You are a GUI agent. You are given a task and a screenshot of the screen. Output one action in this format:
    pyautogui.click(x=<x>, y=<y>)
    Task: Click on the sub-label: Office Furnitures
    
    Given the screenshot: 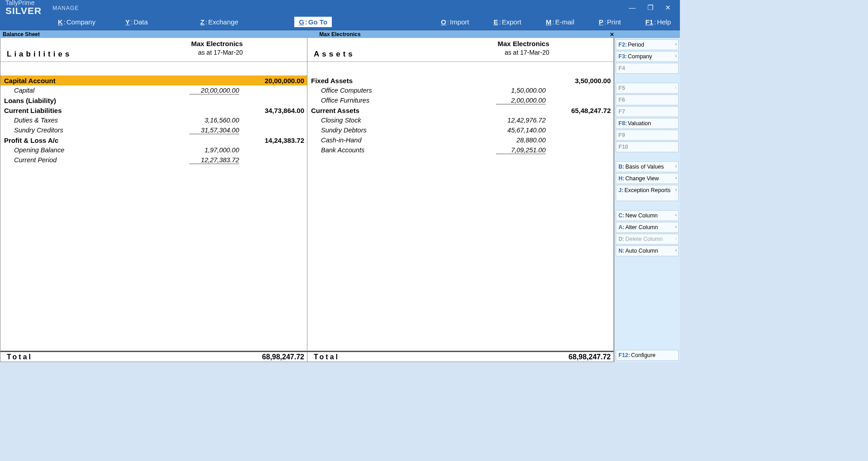 What is the action you would take?
    pyautogui.click(x=397, y=100)
    